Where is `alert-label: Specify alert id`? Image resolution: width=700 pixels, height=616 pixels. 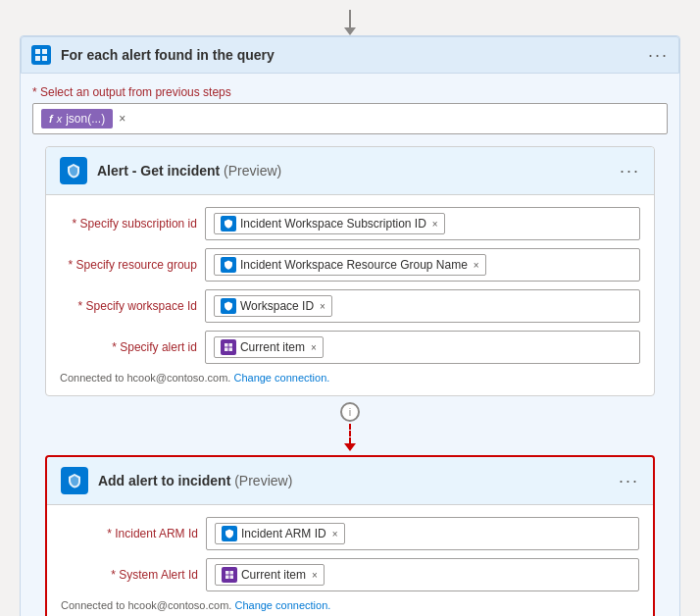 alert-label: Specify alert id is located at coordinates (128, 347).